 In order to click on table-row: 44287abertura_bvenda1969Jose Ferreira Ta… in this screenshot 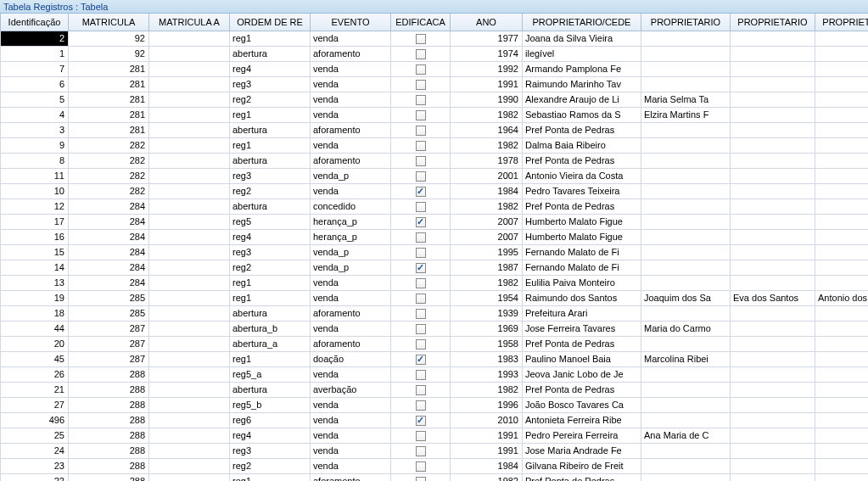, I will do `click(434, 328)`.